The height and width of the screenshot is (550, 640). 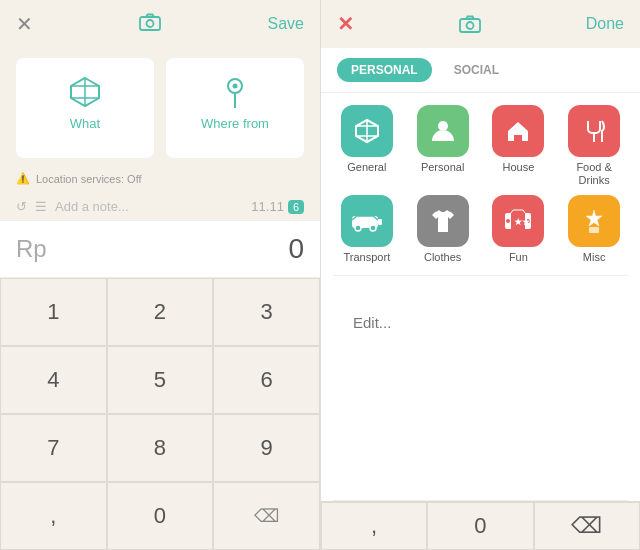 I want to click on category-cards-row: What Where from, so click(x=160, y=108).